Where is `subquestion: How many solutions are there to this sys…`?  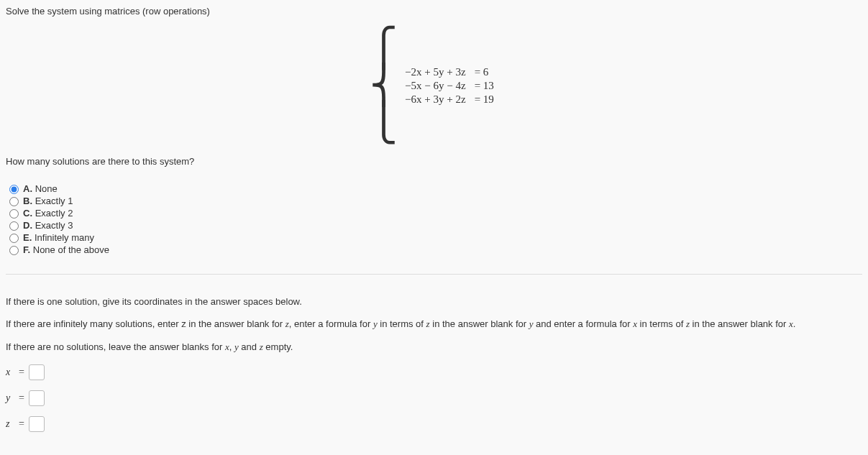
subquestion: How many solutions are there to this sys… is located at coordinates (434, 161).